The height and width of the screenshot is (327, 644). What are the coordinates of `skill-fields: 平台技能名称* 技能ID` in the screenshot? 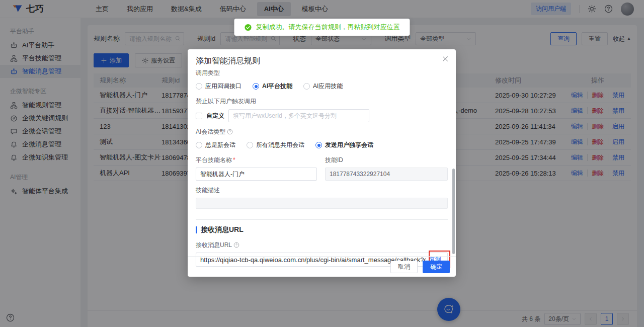 It's located at (322, 168).